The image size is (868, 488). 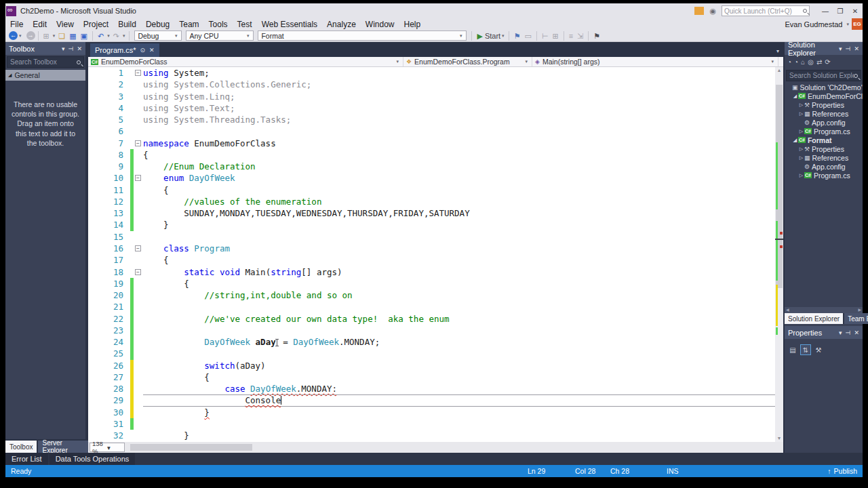 I want to click on scroll-left-icon: ◀, so click(x=788, y=310).